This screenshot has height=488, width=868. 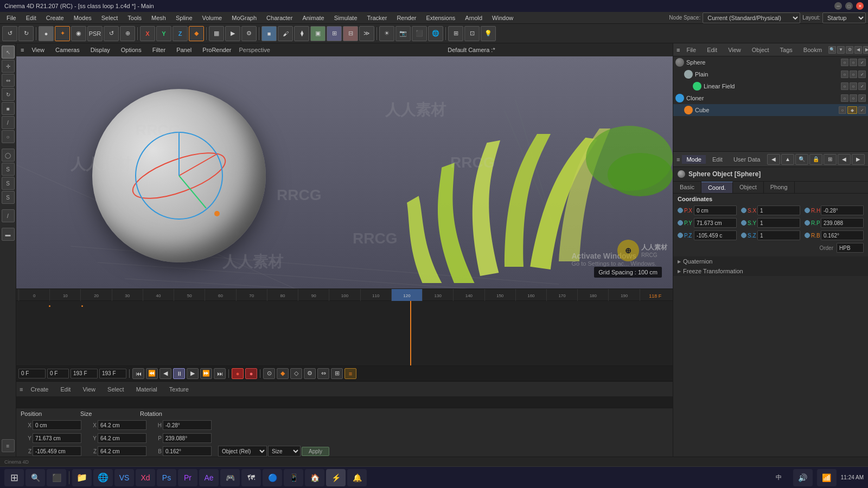 What do you see at coordinates (827, 478) in the screenshot?
I see `network-btn: 📶` at bounding box center [827, 478].